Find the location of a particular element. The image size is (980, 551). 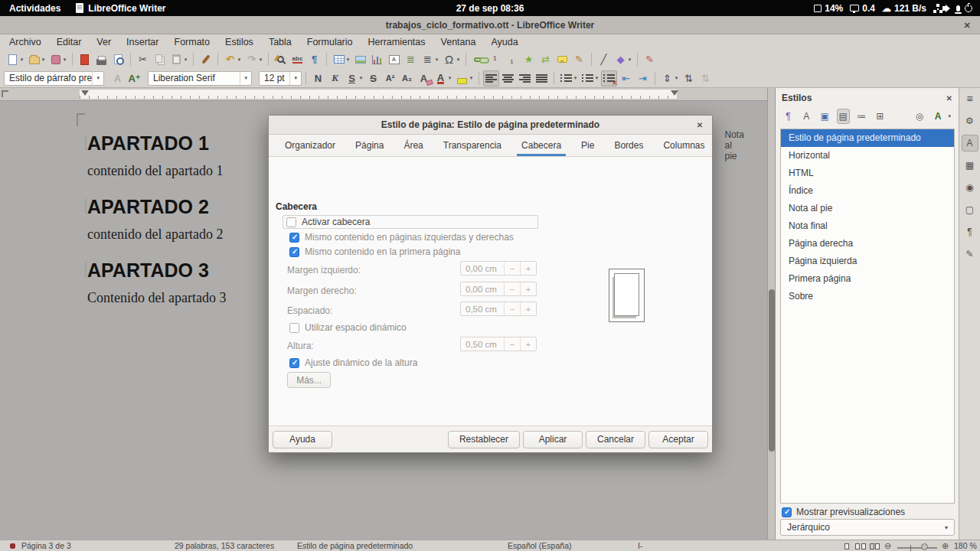

reset-button: Restablecer is located at coordinates (484, 439).